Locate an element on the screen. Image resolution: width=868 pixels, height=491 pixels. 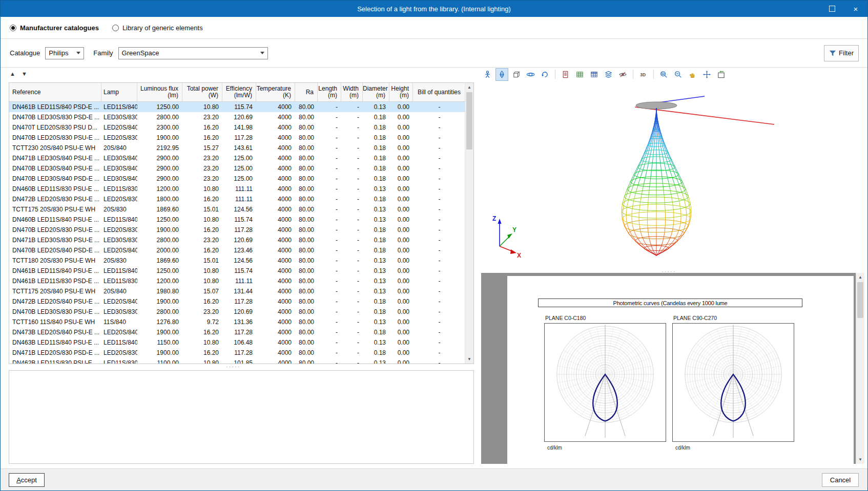
family-select: GreenSpace is located at coordinates (193, 53).